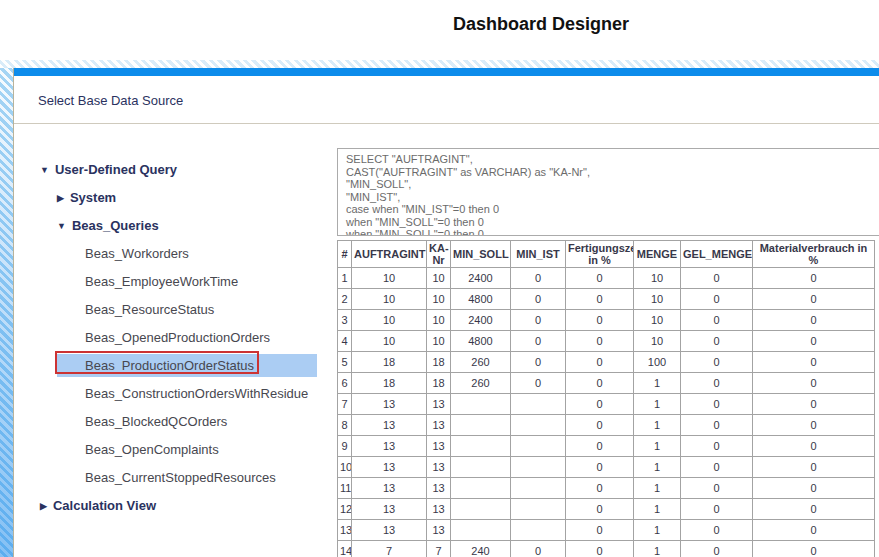 Image resolution: width=879 pixels, height=557 pixels. I want to click on table-row: 1313130100, so click(606, 530).